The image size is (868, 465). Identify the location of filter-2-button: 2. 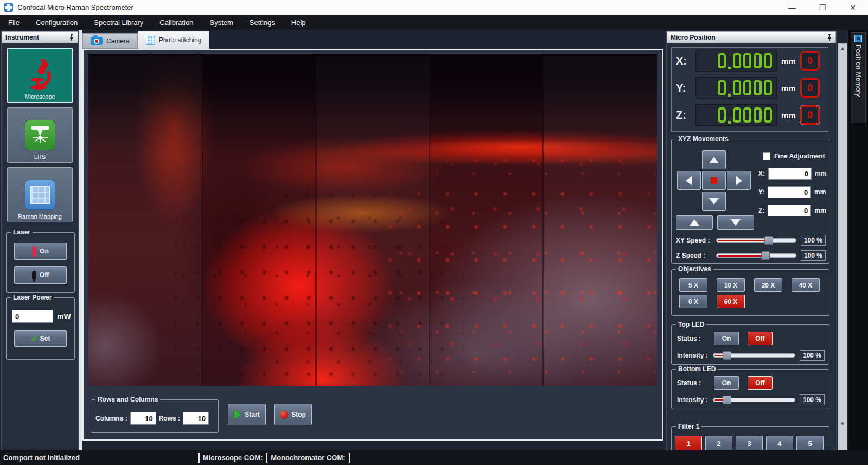
(719, 443).